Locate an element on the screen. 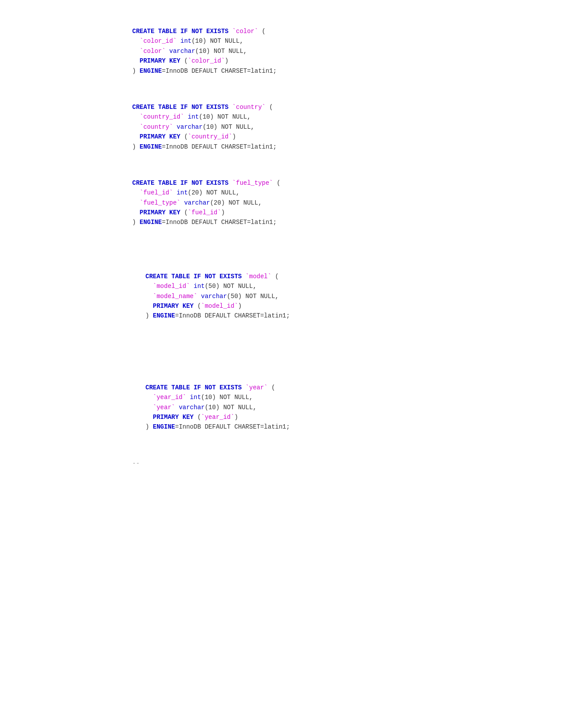 Image resolution: width=562 pixels, height=728 pixels. sql-line: `model_id` int(50) NOT NULL, is located at coordinates (354, 286).